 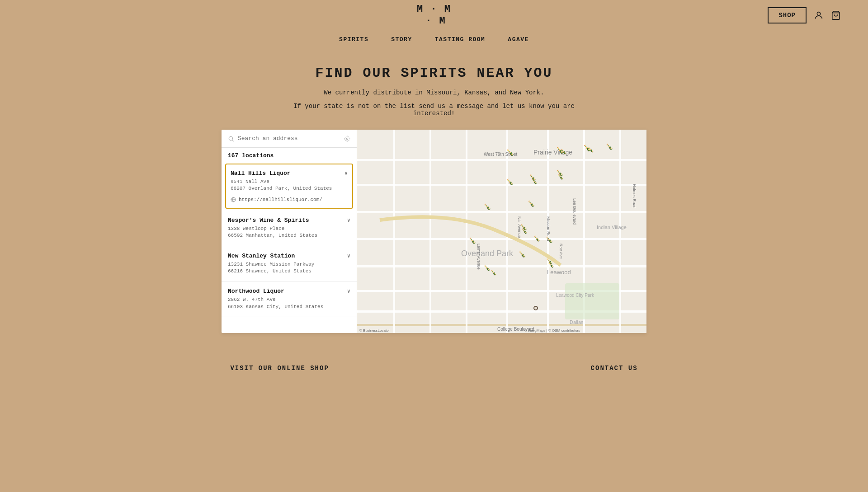 I want to click on svg-text: Leawood, so click(x=559, y=272).